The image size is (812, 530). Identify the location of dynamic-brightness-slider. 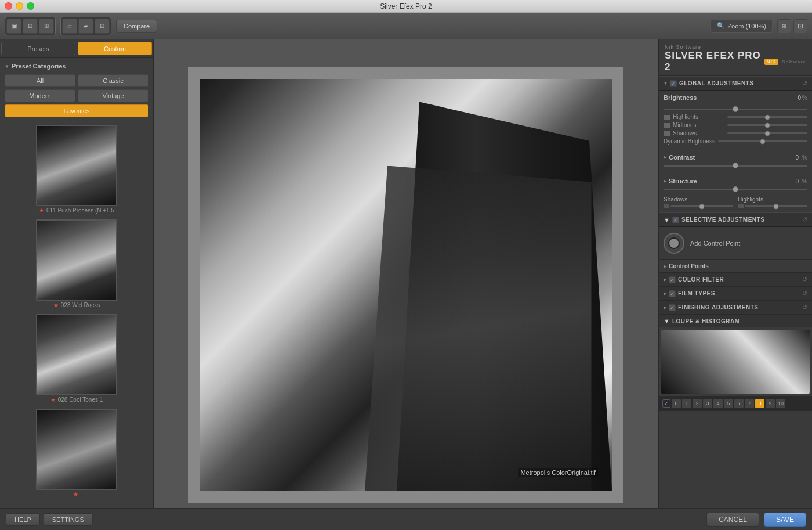
(763, 142).